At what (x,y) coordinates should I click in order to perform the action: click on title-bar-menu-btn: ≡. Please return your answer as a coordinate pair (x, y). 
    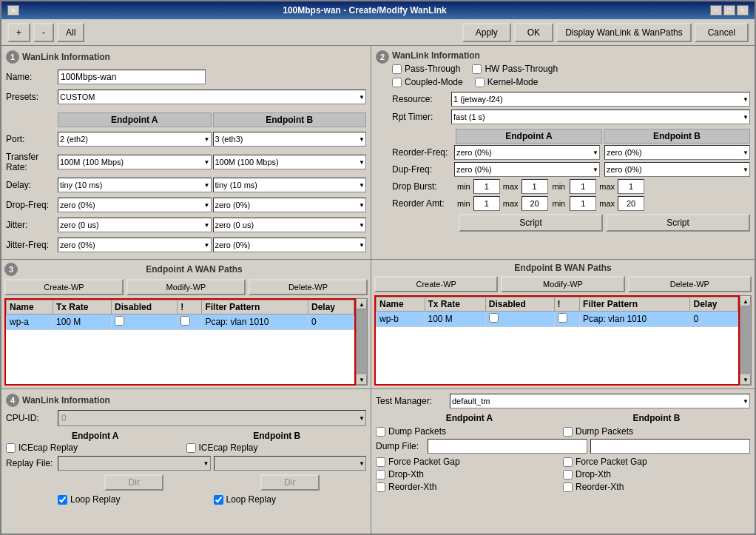
    Looking at the image, I should click on (13, 10).